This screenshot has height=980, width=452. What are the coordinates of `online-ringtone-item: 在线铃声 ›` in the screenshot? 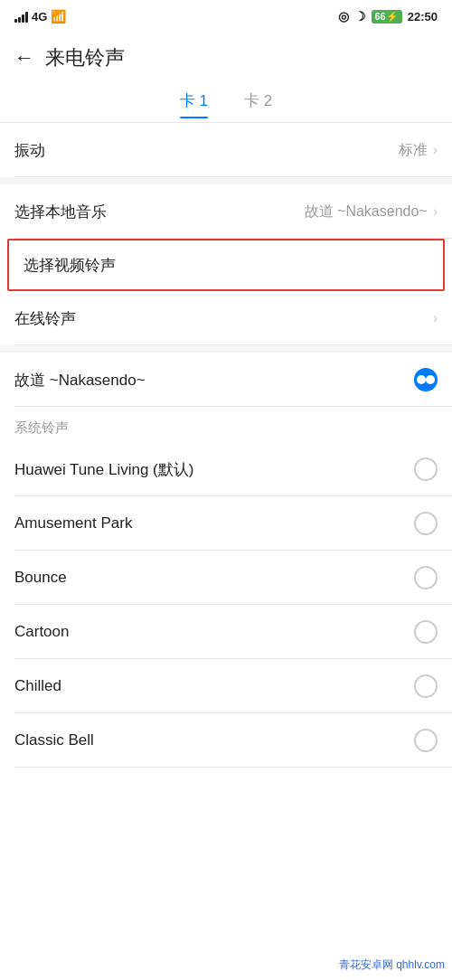 It's located at (226, 318).